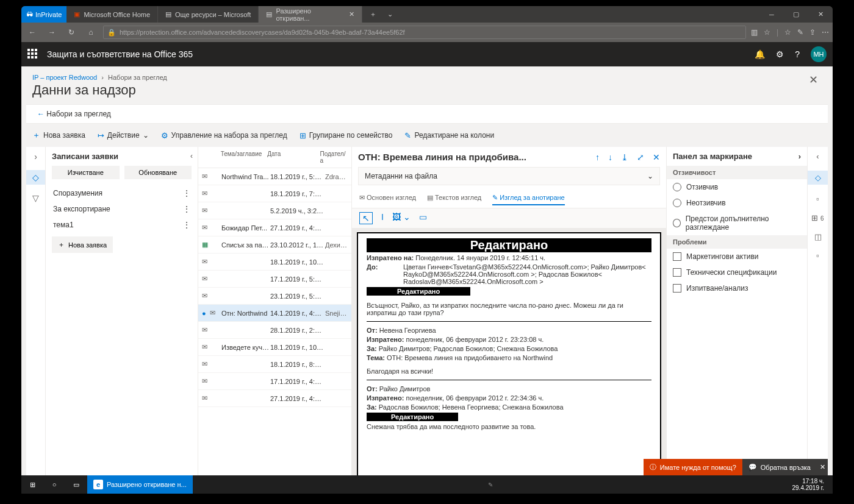 The height and width of the screenshot is (504, 854). Describe the element at coordinates (274, 211) in the screenshot. I see `table-row: ✉5.2.2019 ч., 3:23:4...` at that location.